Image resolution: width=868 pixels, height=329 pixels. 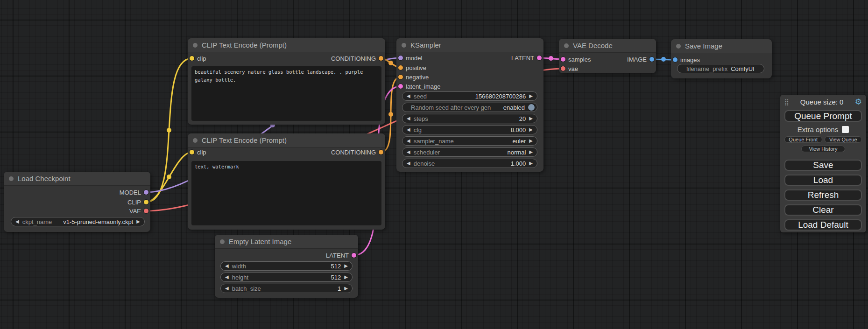 I want to click on node-clip-text-encode-negative: CLIP Text Encode (Prompt) clip CONDITION…, so click(x=287, y=182).